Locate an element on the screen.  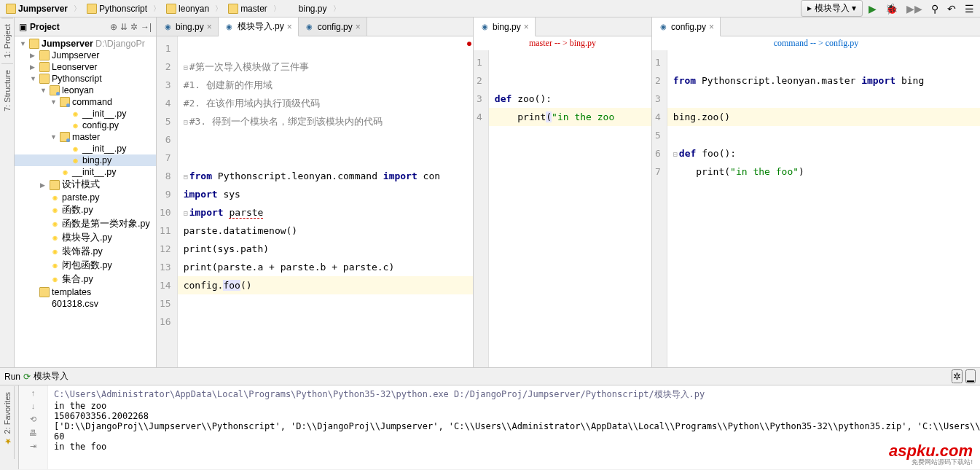
up-icon: ↑ is located at coordinates (34, 393).